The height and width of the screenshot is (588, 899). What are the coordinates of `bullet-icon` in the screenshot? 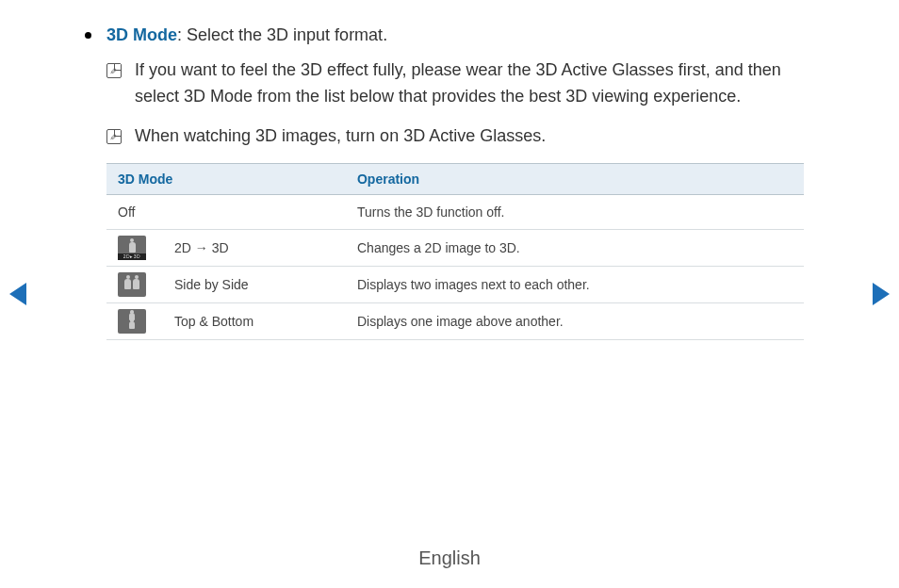 It's located at (89, 36).